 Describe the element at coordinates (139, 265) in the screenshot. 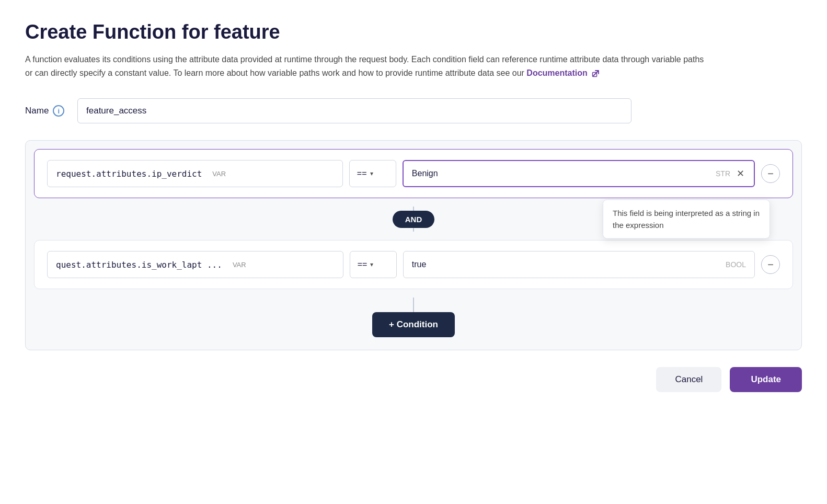

I see `condition-field-text-2: quest.attributes.is_work_lapt ...` at that location.